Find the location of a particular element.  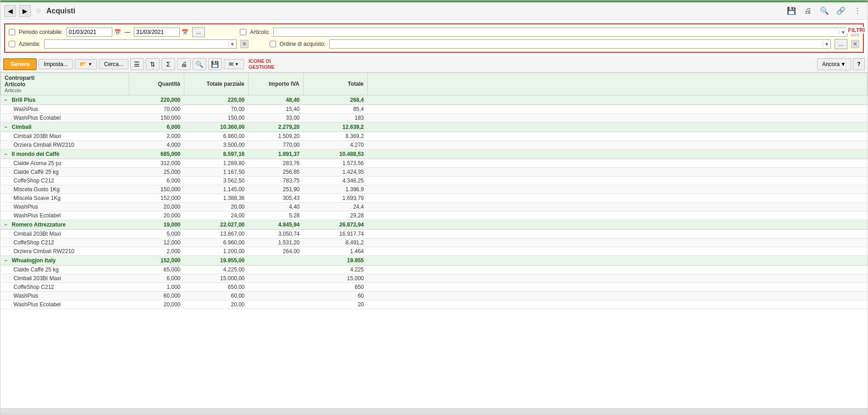

date-from-input is located at coordinates (89, 32).